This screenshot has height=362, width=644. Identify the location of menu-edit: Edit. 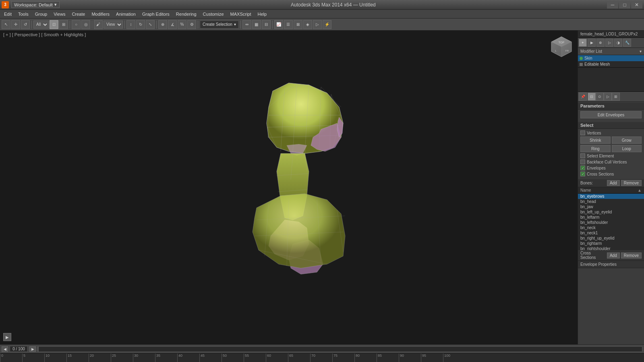
(8, 14).